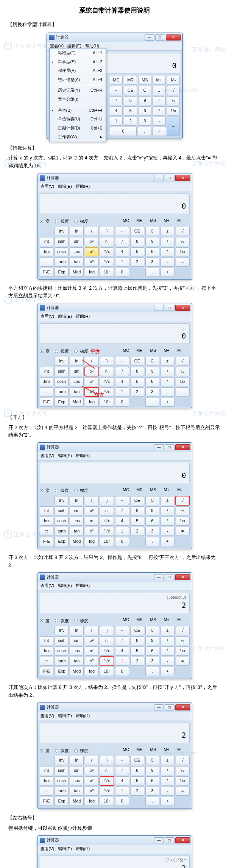 The image size is (229, 868). Describe the element at coordinates (47, 651) in the screenshot. I see `key-dms: dms` at that location.